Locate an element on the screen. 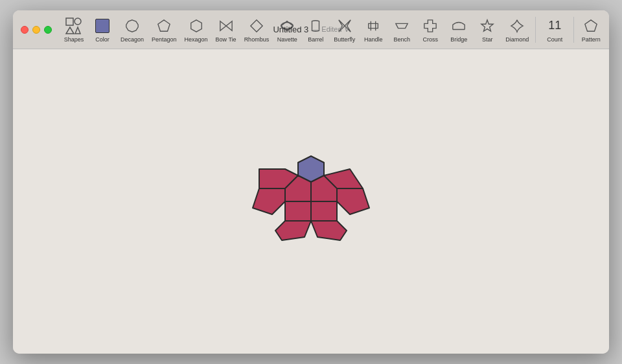  pattern-icon is located at coordinates (591, 26).